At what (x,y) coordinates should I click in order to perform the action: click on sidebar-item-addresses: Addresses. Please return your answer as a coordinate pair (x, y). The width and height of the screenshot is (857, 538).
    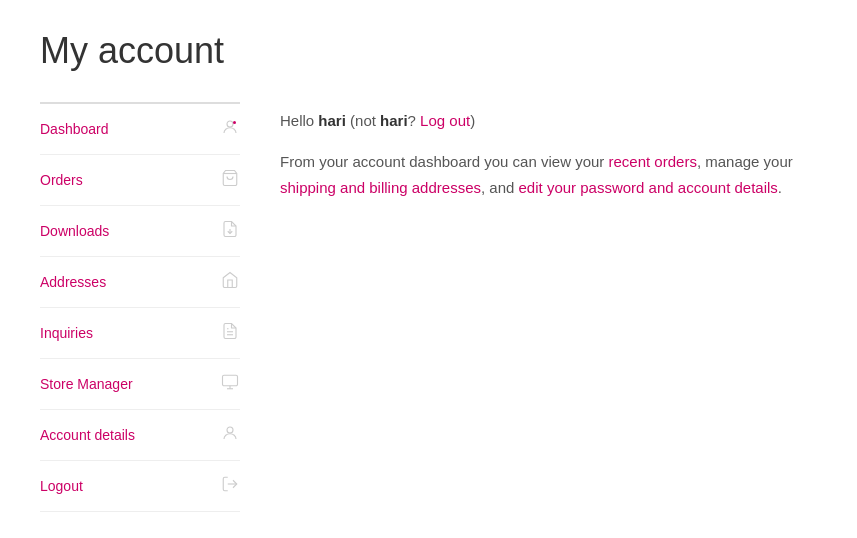
    Looking at the image, I should click on (140, 282).